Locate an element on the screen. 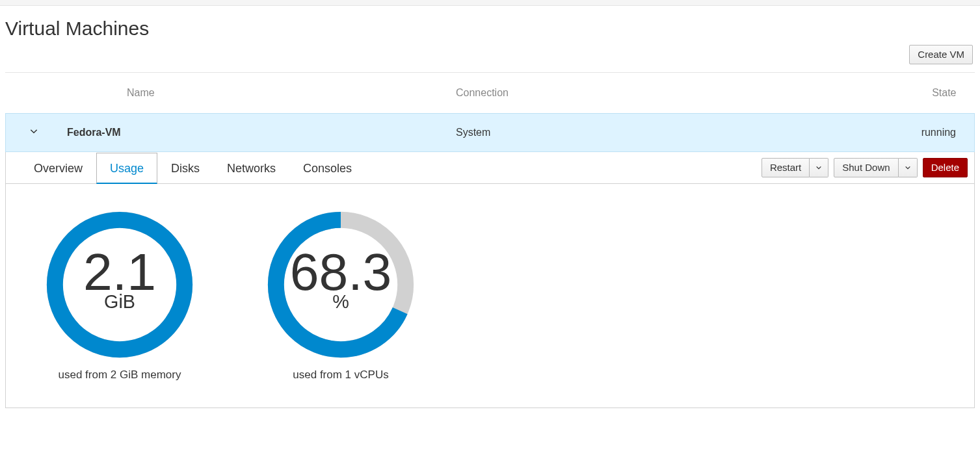 The image size is (980, 453). page-toolbar: Create VM is located at coordinates (490, 58).